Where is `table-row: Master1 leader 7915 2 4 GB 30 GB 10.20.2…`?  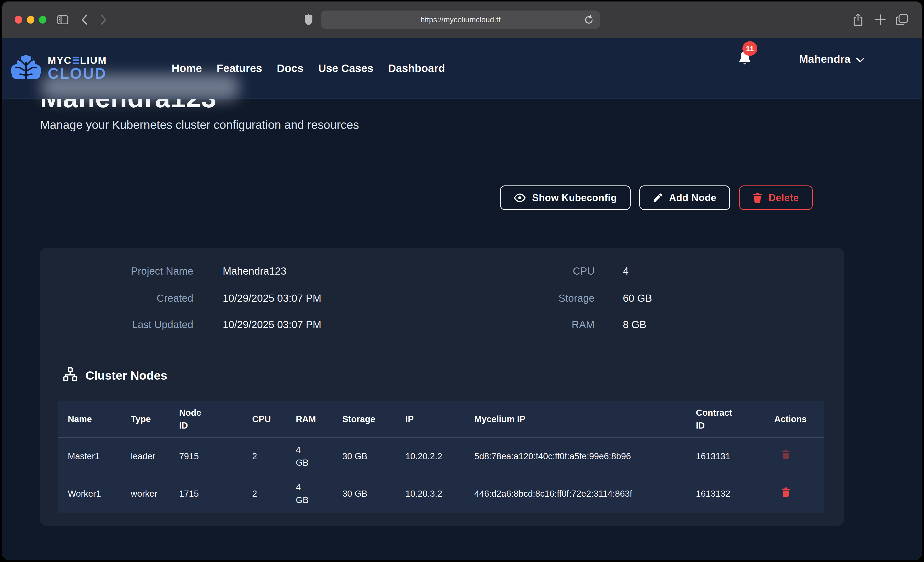 table-row: Master1 leader 7915 2 4 GB 30 GB 10.20.2… is located at coordinates (441, 456).